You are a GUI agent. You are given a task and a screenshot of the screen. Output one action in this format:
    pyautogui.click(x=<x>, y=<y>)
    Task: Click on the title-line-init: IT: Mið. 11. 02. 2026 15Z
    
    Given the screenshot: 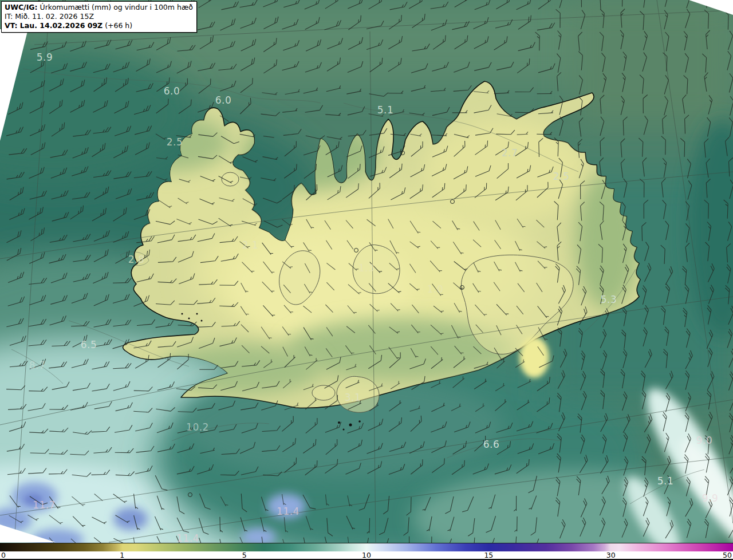 What is the action you would take?
    pyautogui.click(x=98, y=17)
    